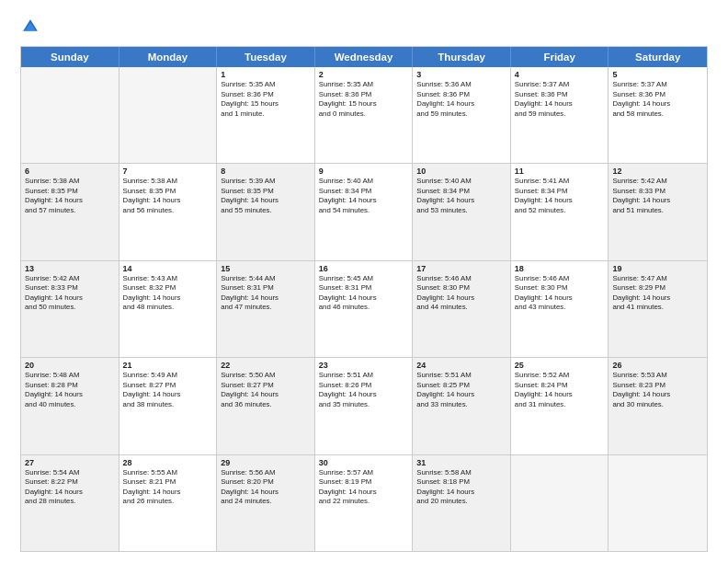 The height and width of the screenshot is (563, 728). Describe the element at coordinates (560, 75) in the screenshot. I see `day-number: 4` at that location.